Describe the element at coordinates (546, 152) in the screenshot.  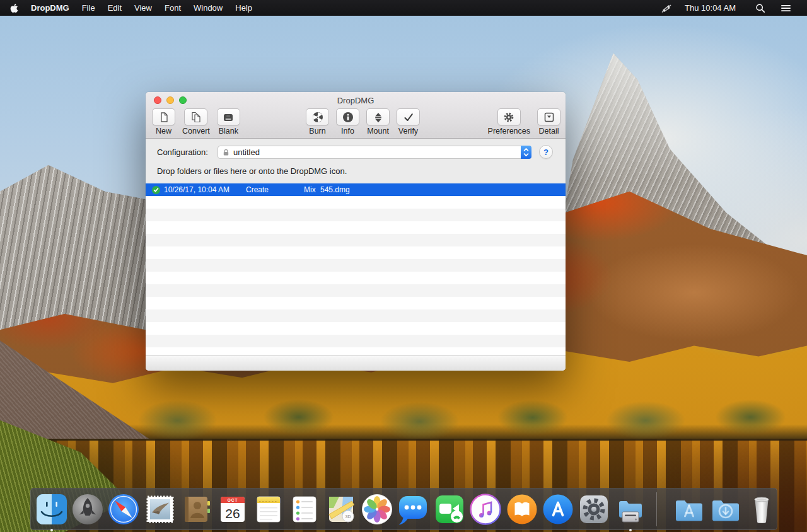
I see `help-button: ?` at that location.